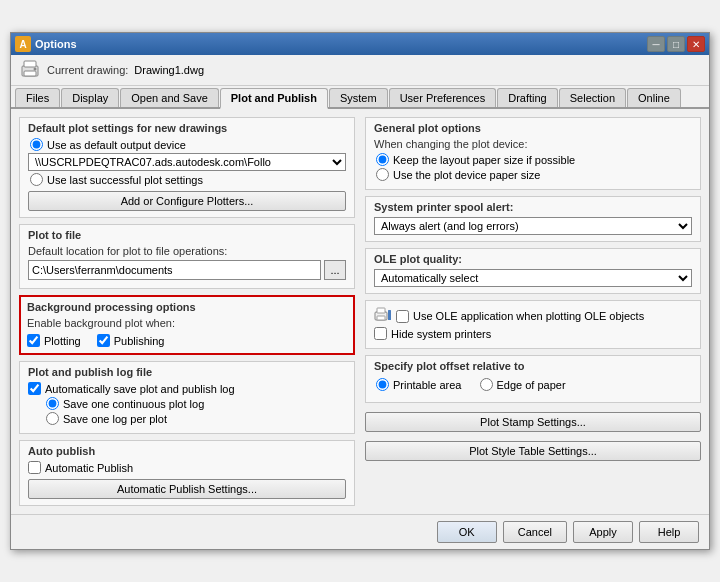 Image resolution: width=720 pixels, height=582 pixels. What do you see at coordinates (56, 44) in the screenshot?
I see `window-title: Options` at bounding box center [56, 44].